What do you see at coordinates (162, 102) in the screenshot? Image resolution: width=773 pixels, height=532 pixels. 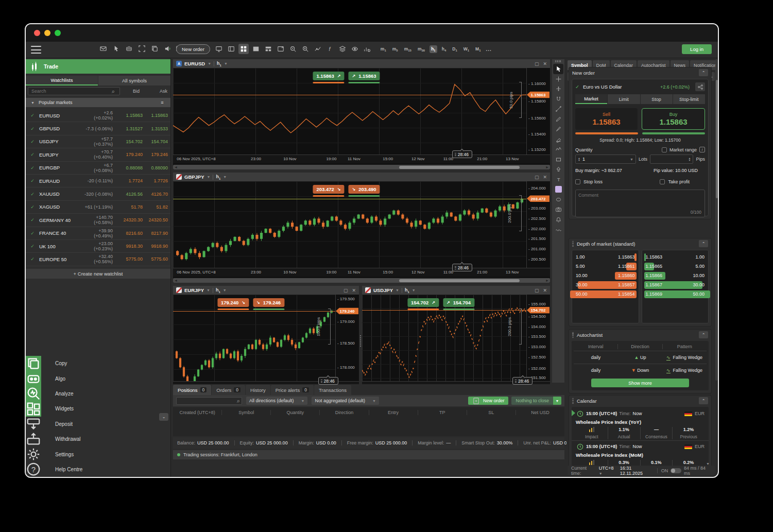 I see `list-menu-icon: ≡` at bounding box center [162, 102].